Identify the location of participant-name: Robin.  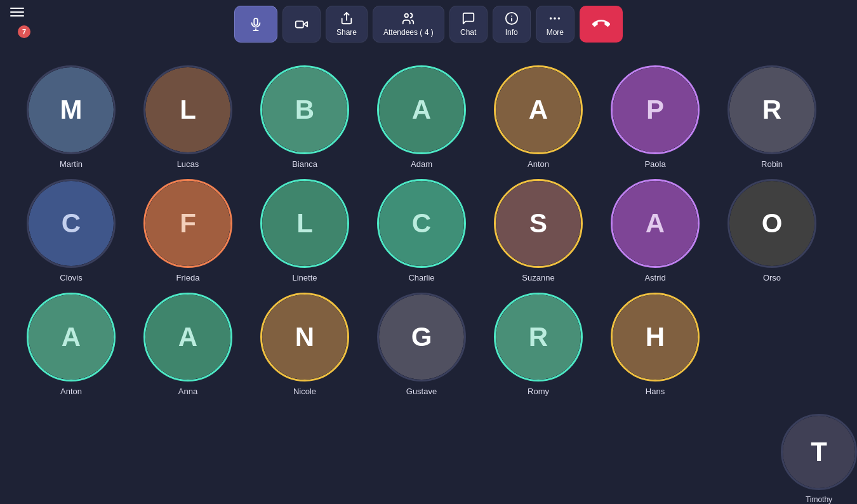
(772, 164).